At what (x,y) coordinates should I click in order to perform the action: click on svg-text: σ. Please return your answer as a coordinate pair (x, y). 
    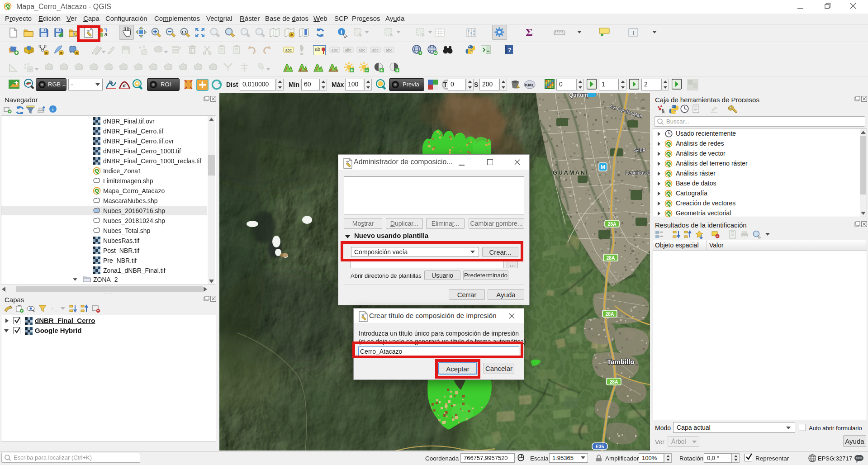
    Looking at the image, I should click on (124, 85).